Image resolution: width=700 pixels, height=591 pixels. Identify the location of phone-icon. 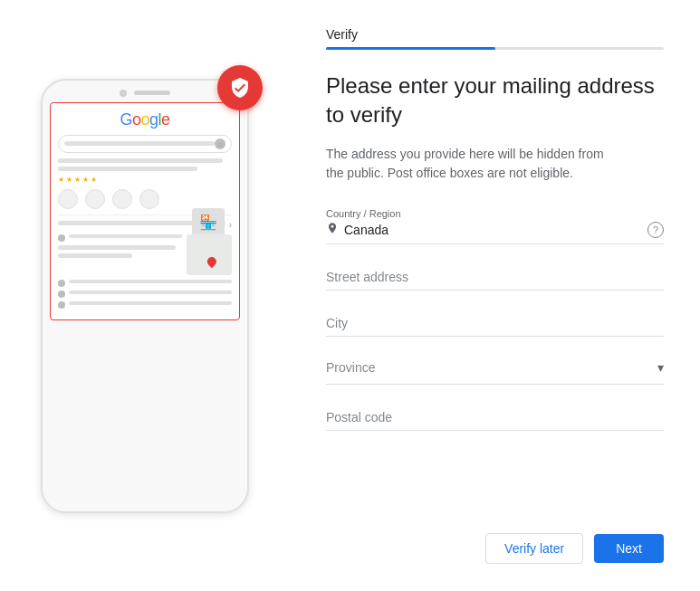
(62, 294).